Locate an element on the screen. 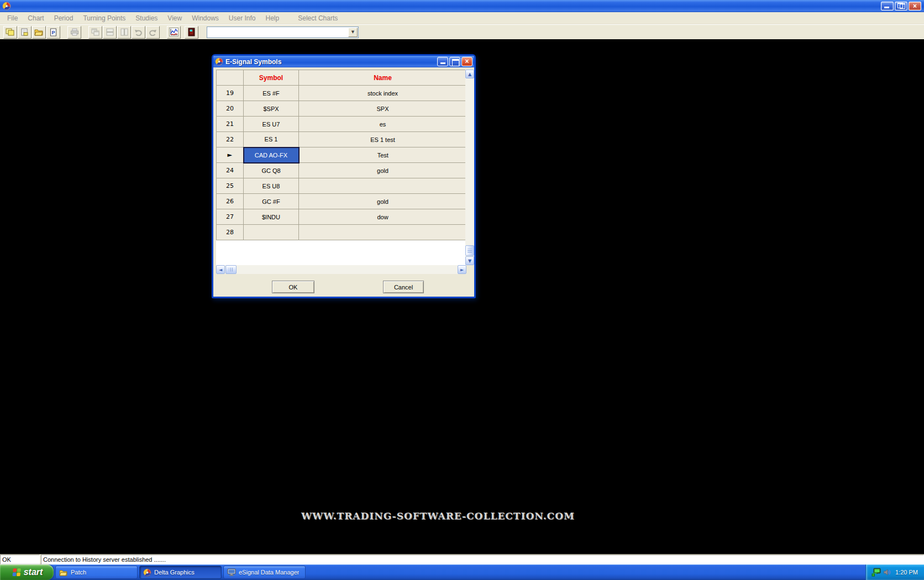 The height and width of the screenshot is (580, 924). symbol-cell: ES #F is located at coordinates (271, 93).